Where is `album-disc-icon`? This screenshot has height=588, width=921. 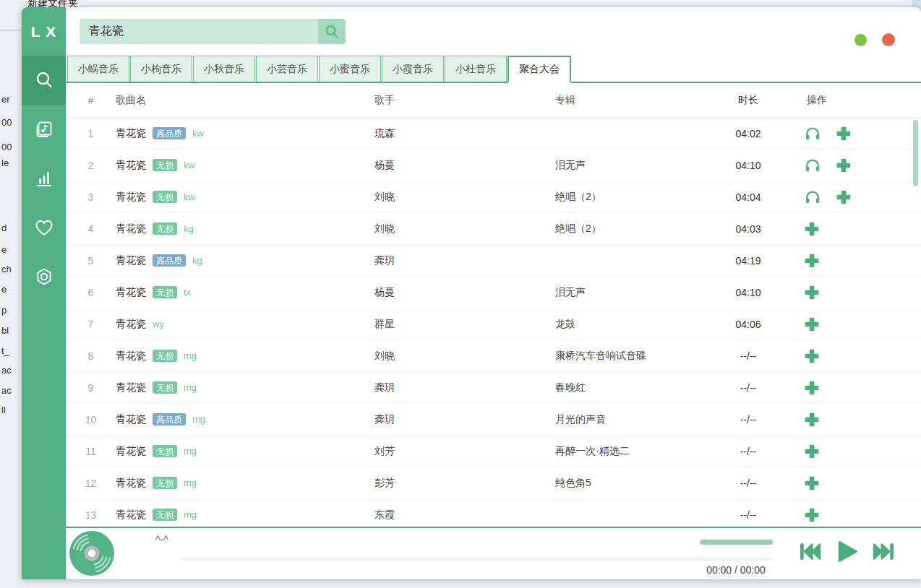 album-disc-icon is located at coordinates (92, 553).